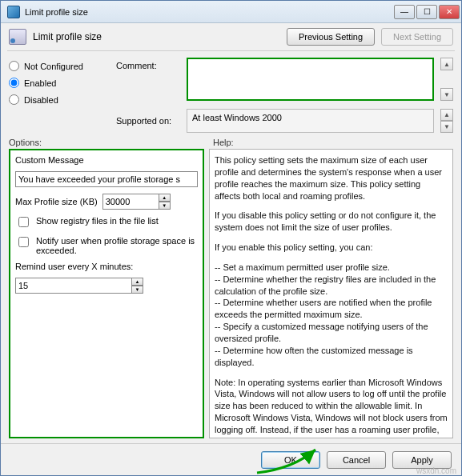 Image resolution: width=462 pixels, height=476 pixels. I want to click on notify-user-input, so click(24, 242).